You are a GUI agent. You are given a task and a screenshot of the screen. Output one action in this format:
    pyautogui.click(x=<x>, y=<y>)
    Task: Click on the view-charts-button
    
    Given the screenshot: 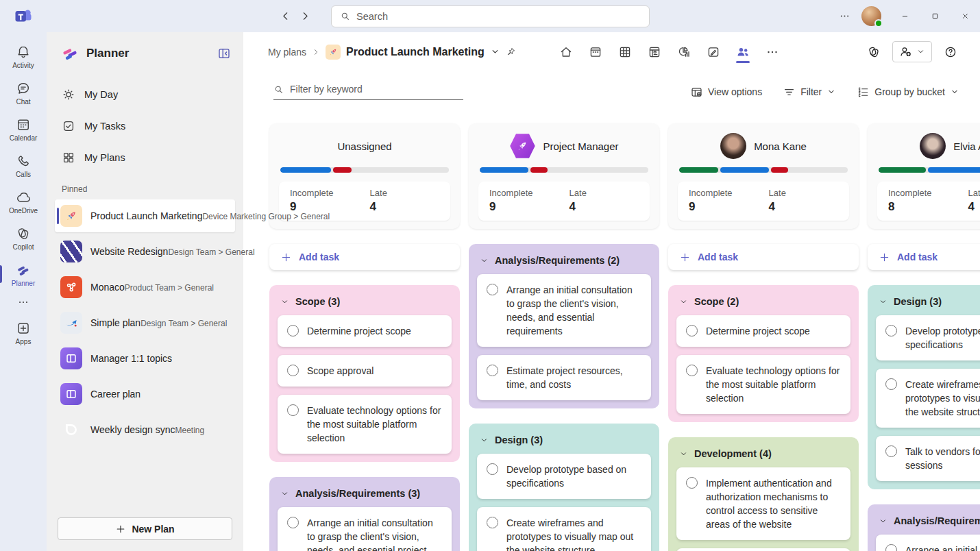 What is the action you would take?
    pyautogui.click(x=684, y=52)
    